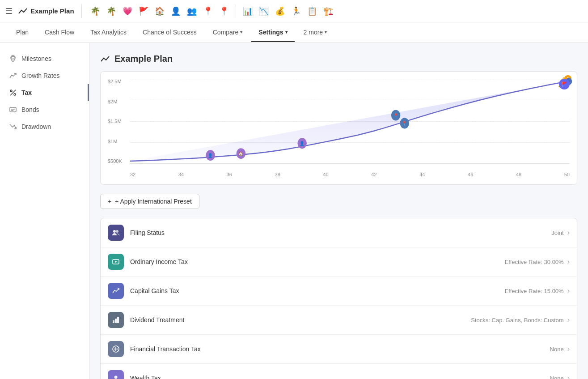 The width and height of the screenshot is (588, 379). I want to click on filing-status-value: Joint, so click(557, 233).